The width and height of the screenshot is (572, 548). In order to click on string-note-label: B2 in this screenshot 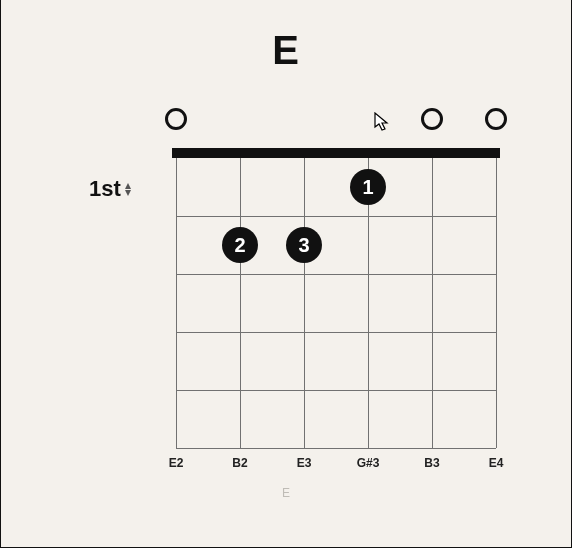, I will do `click(240, 463)`.